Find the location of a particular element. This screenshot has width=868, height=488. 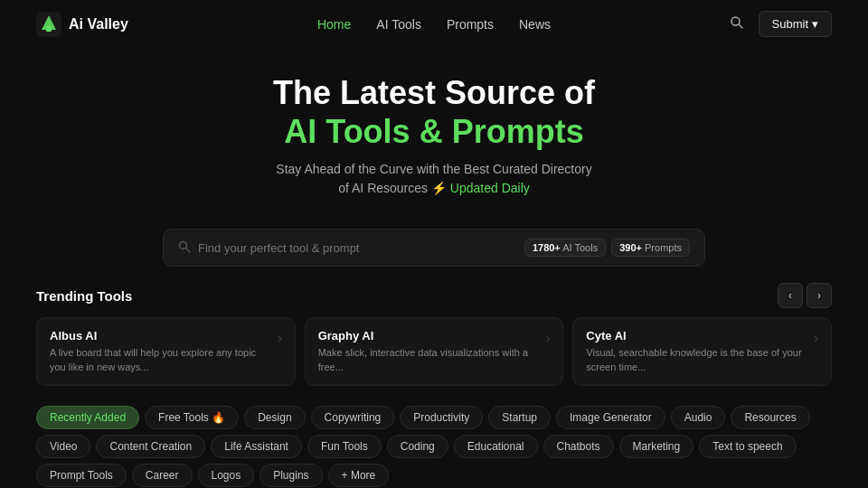

category-tag-audio: Audio is located at coordinates (698, 418).